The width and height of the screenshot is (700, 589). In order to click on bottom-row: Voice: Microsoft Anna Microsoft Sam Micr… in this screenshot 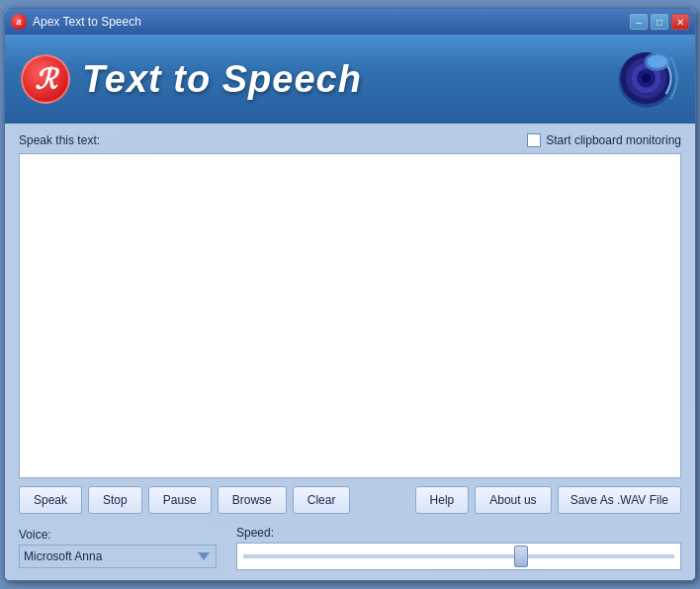, I will do `click(350, 547)`.